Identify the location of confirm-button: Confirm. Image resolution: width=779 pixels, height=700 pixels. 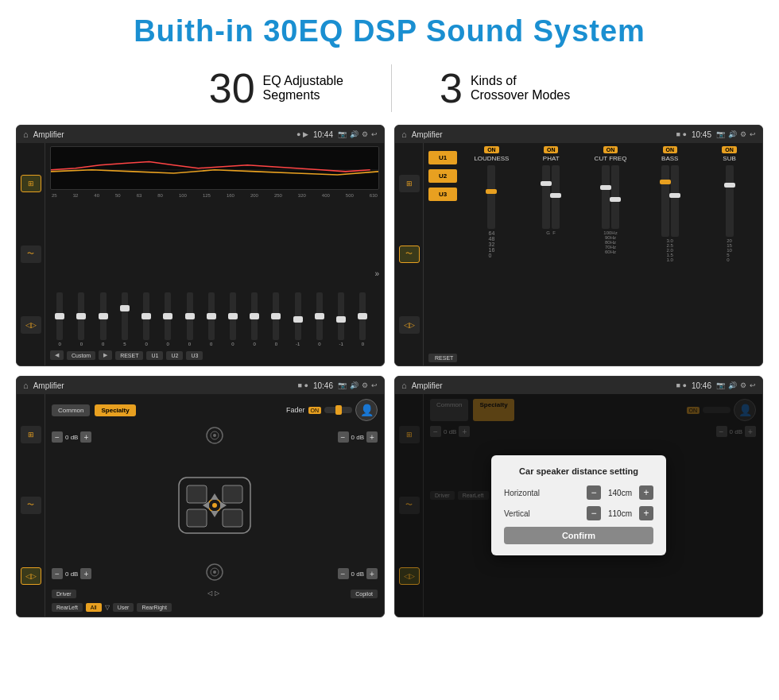
(579, 536).